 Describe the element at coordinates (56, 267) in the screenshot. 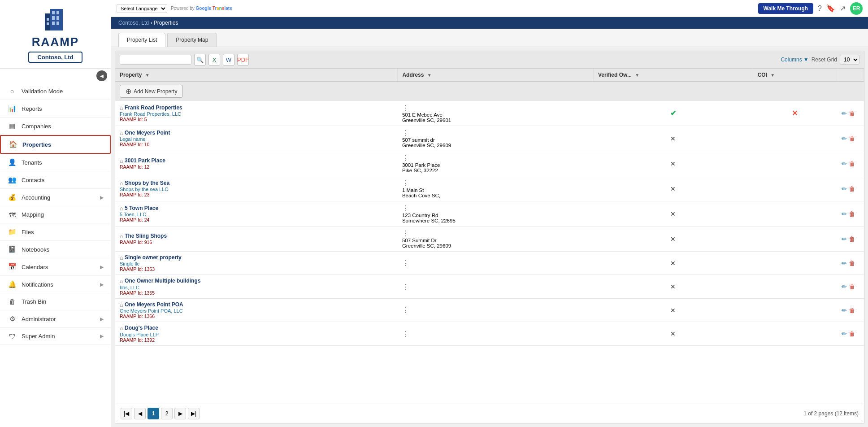

I see `sidebar-item-calendars: 📅 Calendars ▶` at that location.